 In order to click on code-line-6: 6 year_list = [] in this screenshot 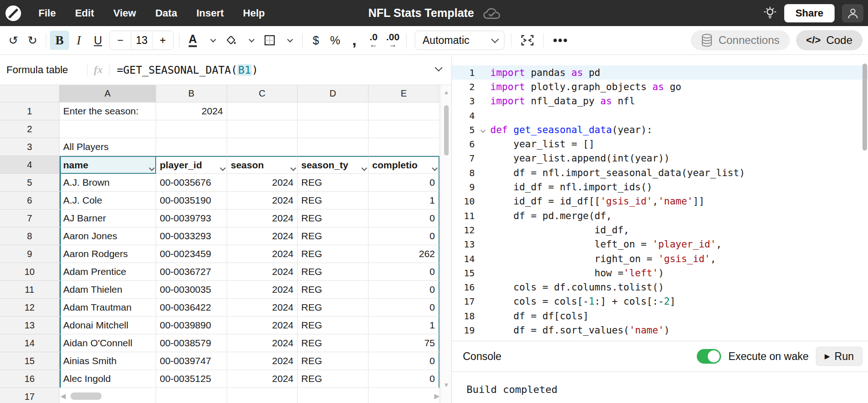, I will do `click(660, 144)`.